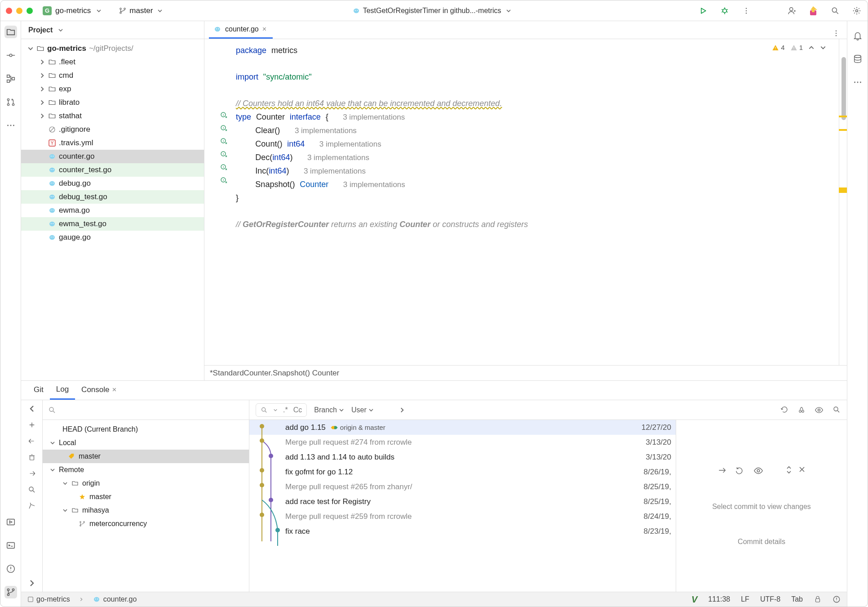  I want to click on structure-tool-button, so click(11, 79).